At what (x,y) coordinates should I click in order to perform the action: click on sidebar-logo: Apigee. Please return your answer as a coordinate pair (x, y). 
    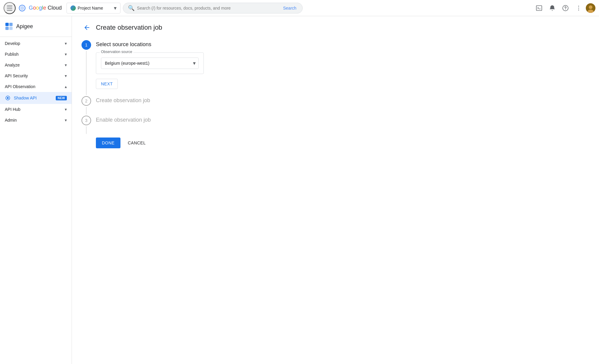
    Looking at the image, I should click on (36, 27).